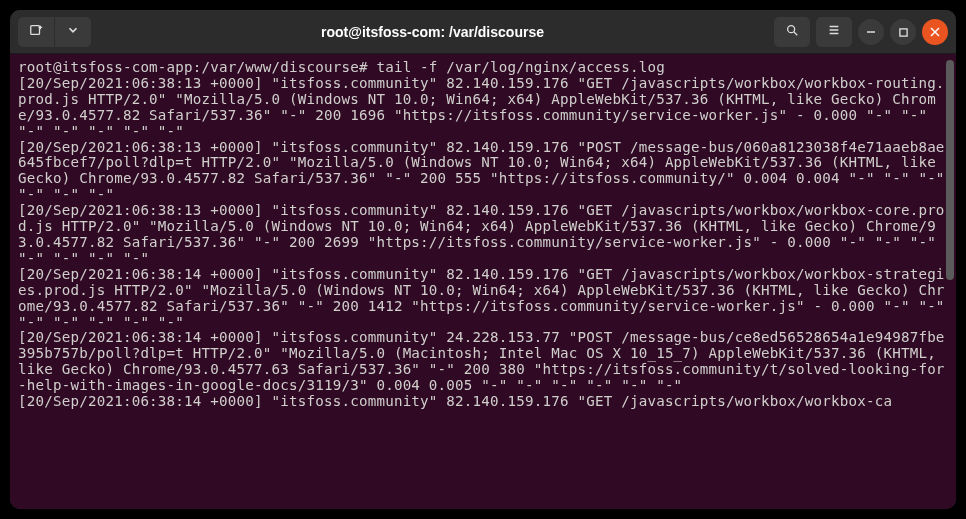 This screenshot has width=966, height=519. What do you see at coordinates (54, 32) in the screenshot?
I see `titlebar-left-controls` at bounding box center [54, 32].